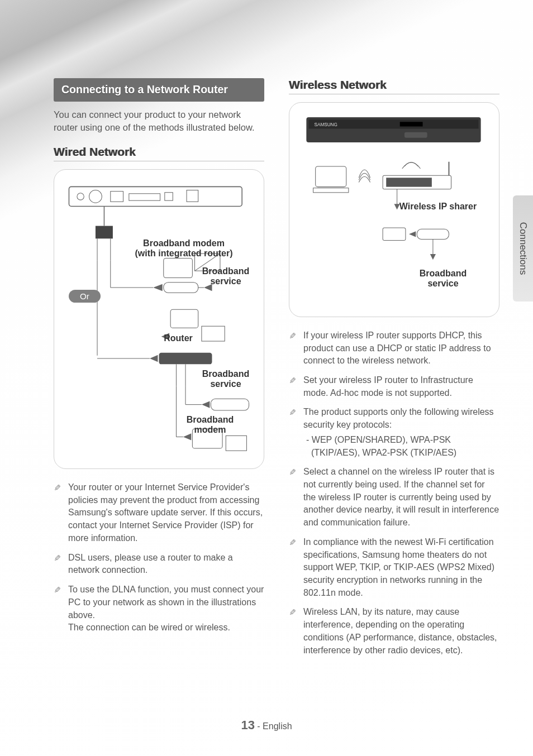 This screenshot has height=756, width=533. Describe the element at coordinates (159, 90) in the screenshot. I see `section-title-bar: Connecting to a Network Router` at that location.